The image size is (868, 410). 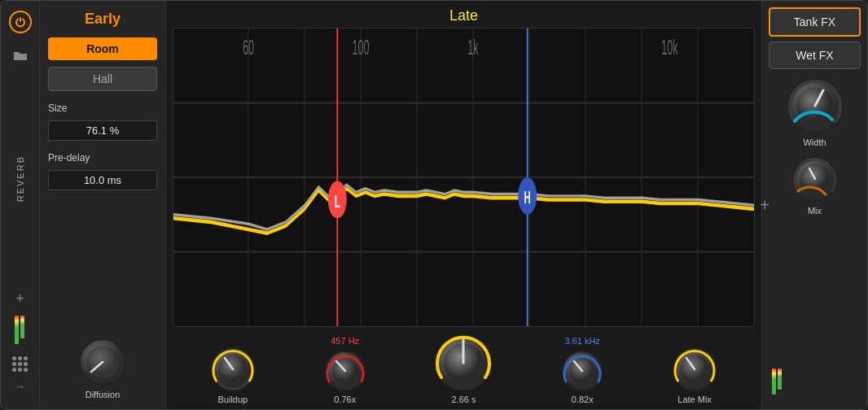 I want to click on knobs-row: Buildup 457 Hz 0.76x, so click(x=464, y=368).